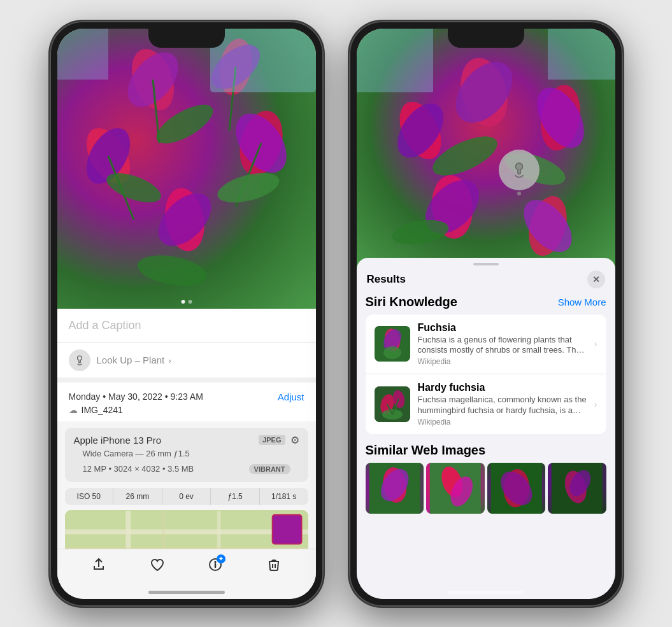 The width and height of the screenshot is (672, 627). Describe the element at coordinates (502, 328) in the screenshot. I see `fuchsia-title: Fuchsia` at that location.